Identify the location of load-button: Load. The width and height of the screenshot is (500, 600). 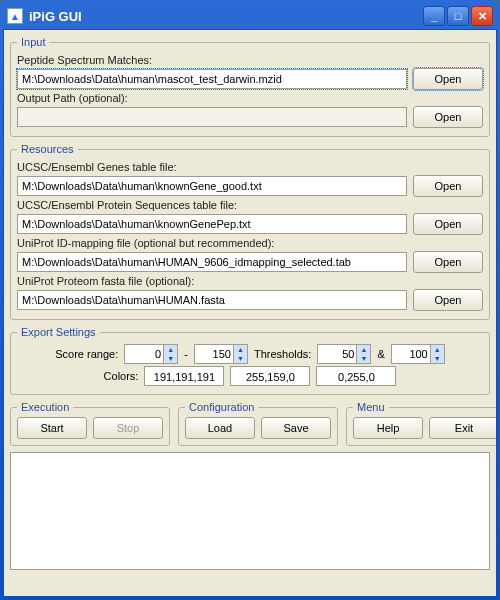
(220, 428).